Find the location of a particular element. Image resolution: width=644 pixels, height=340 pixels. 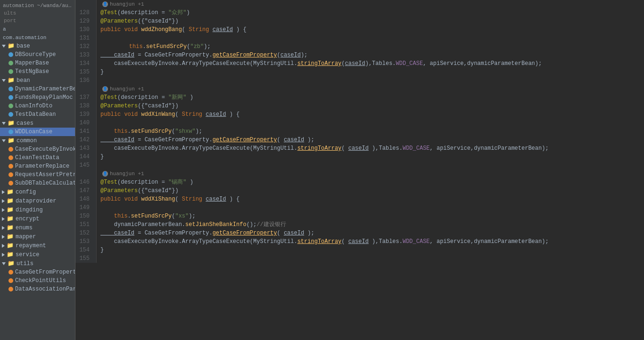

folder-label-enums: enums is located at coordinates (24, 228).